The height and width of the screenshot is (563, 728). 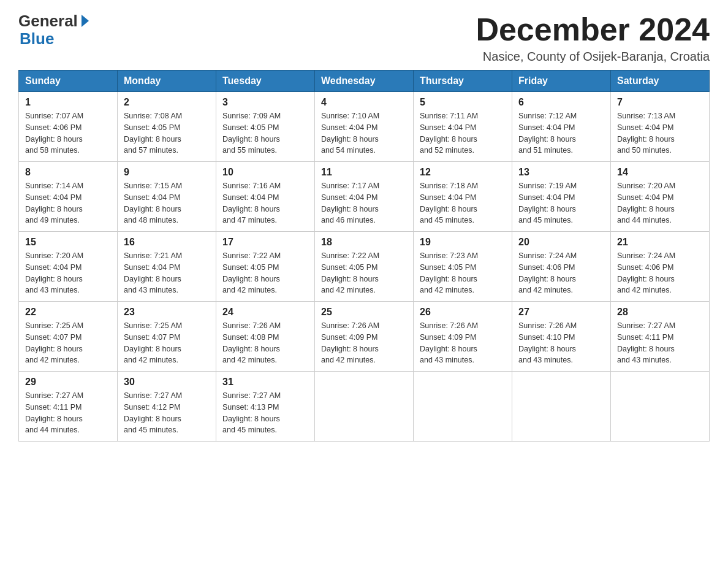 What do you see at coordinates (167, 337) in the screenshot?
I see `calendar-cell: 23Sunrise: 7:25 AMSunset: 4:07 PMDayligh…` at bounding box center [167, 337].